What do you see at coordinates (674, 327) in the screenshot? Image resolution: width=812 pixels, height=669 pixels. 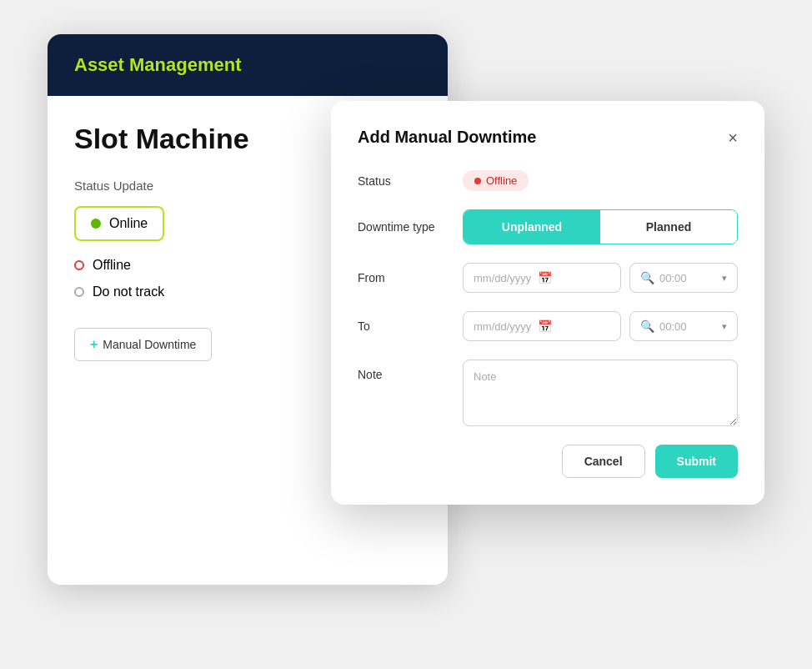 I see `to-time-value: 00:00` at bounding box center [674, 327].